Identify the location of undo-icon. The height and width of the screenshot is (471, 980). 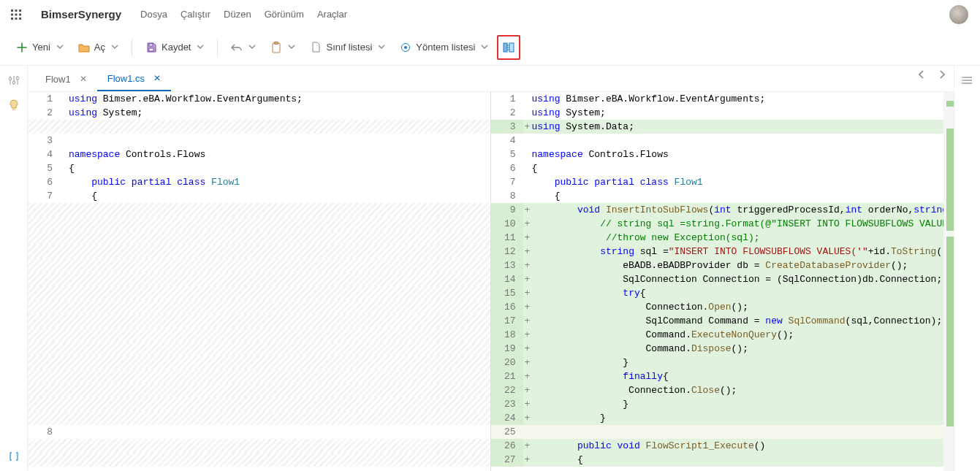
(237, 47).